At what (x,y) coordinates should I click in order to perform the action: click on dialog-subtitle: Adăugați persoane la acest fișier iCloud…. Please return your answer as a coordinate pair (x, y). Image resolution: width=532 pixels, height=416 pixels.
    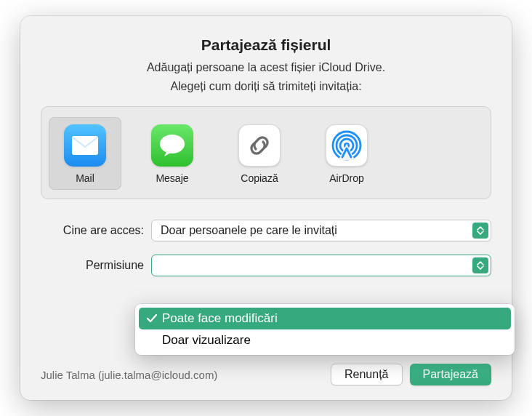
    Looking at the image, I should click on (266, 68).